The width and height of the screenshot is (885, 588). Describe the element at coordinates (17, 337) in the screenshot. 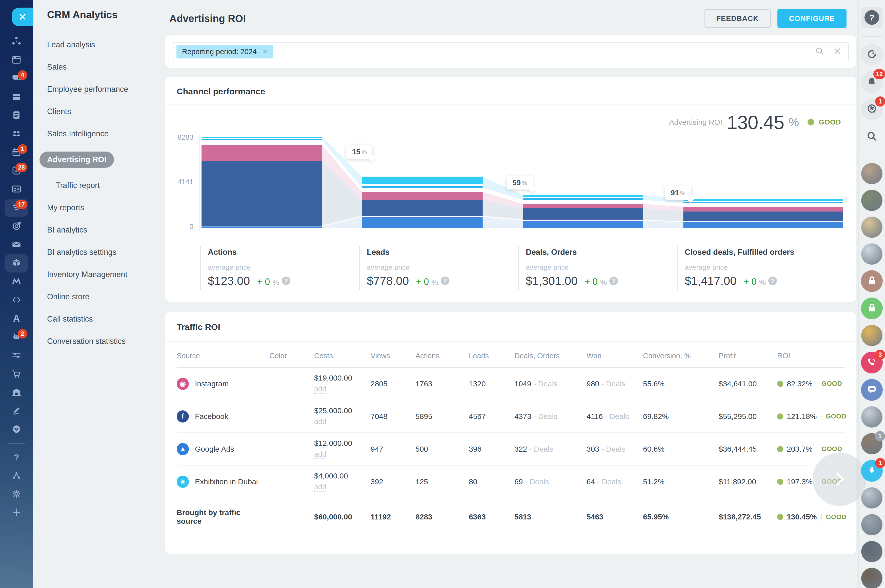

I see `rail-item-robot: 2` at that location.